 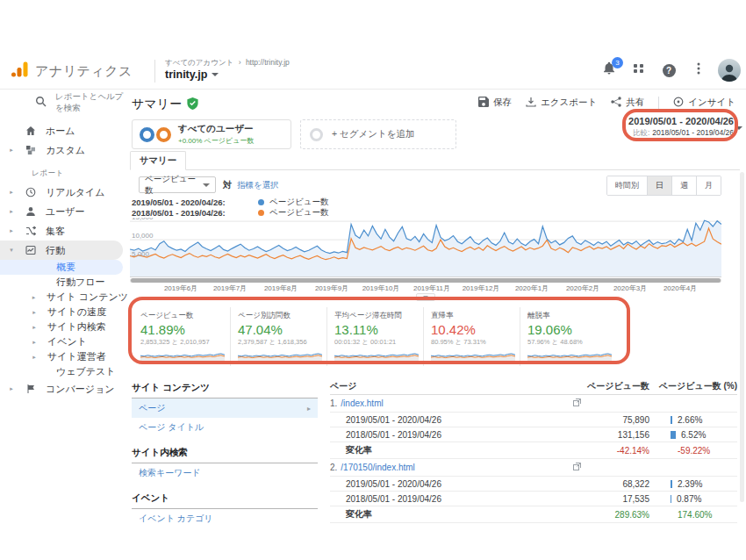 I want to click on search-input: レポートとヘルプを検索, so click(x=64, y=103).